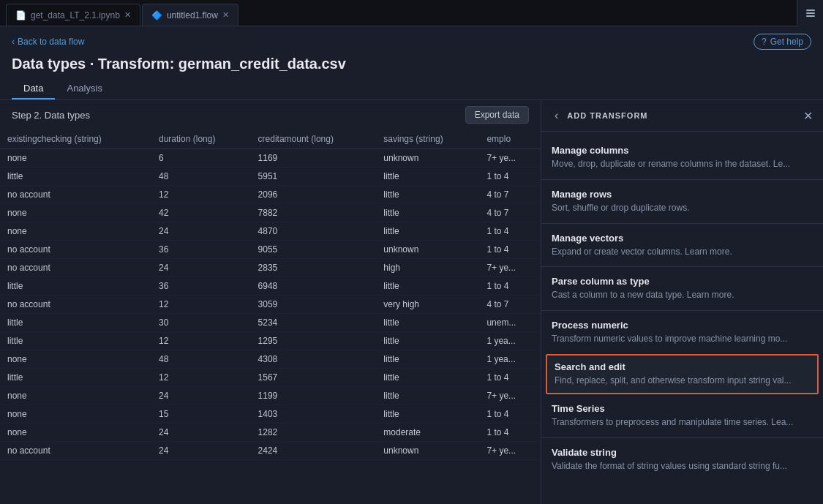  Describe the element at coordinates (682, 415) in the screenshot. I see `transform-item-time-series: Time SeriesTransformers to preprocess an…` at that location.